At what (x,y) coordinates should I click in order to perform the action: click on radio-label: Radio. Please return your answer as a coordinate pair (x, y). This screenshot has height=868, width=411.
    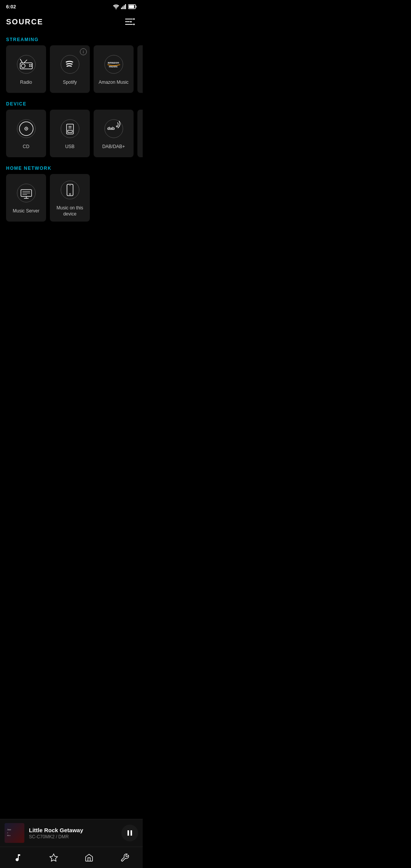
    Looking at the image, I should click on (26, 83).